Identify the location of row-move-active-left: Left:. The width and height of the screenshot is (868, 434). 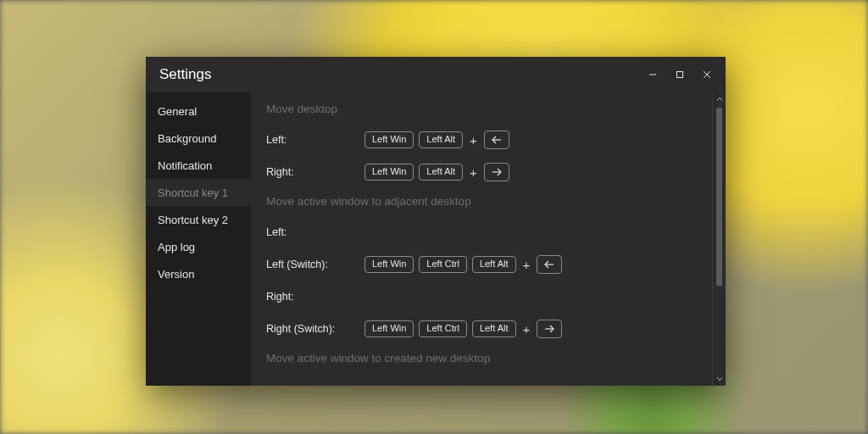
(486, 232).